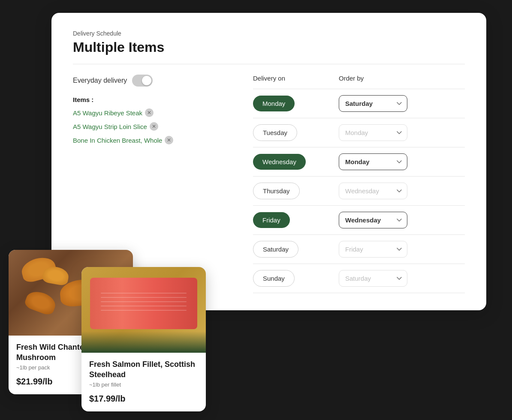  I want to click on order-by-saturday-select: Friday Thursday, so click(373, 249).